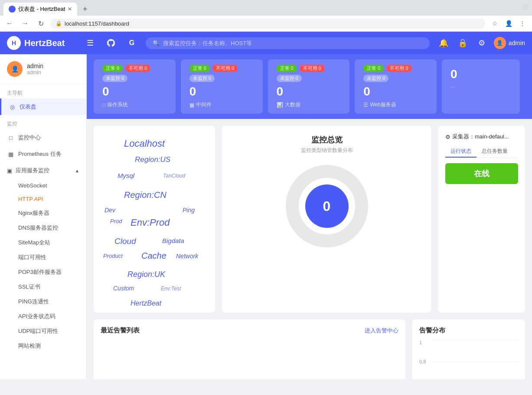  I want to click on stat-number-bd: 0, so click(309, 92).